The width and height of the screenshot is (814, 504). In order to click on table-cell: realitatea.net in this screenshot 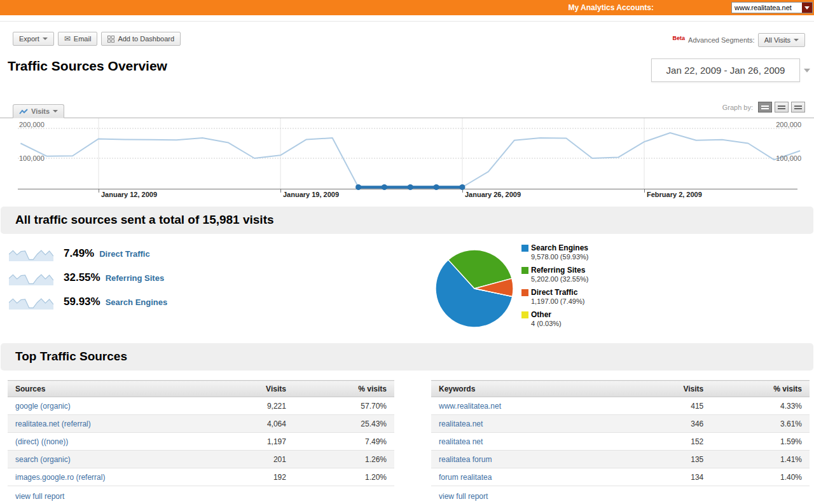, I will do `click(522, 424)`.